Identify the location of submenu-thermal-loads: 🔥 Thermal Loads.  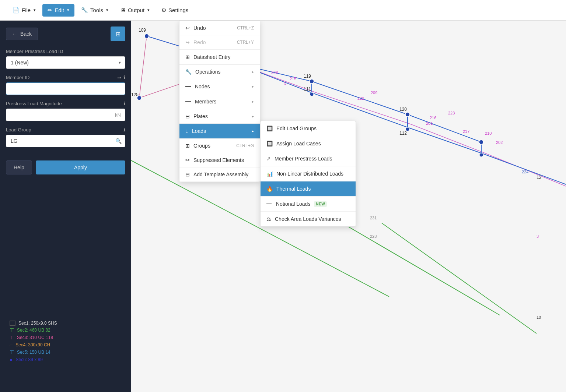
(308, 189).